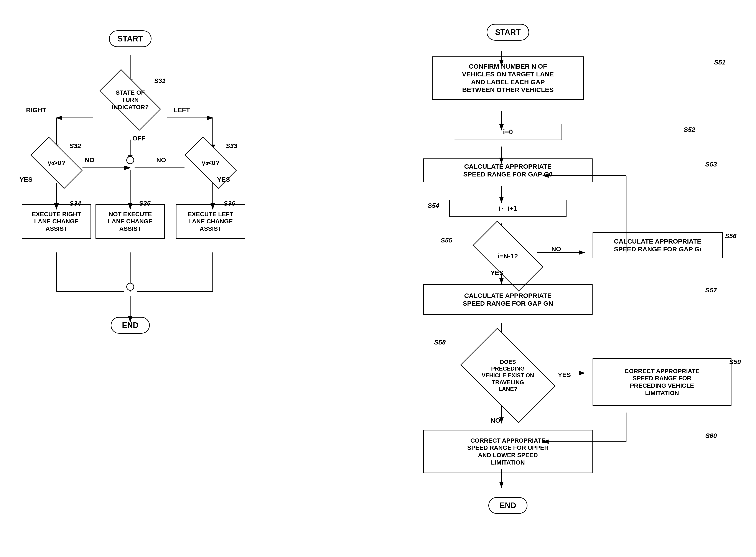 This screenshot has height=557, width=756. Describe the element at coordinates (508, 78) in the screenshot. I see `s51-box: CONFIRM NUMBER N OFVEHICLES ON TARGET LA…` at that location.